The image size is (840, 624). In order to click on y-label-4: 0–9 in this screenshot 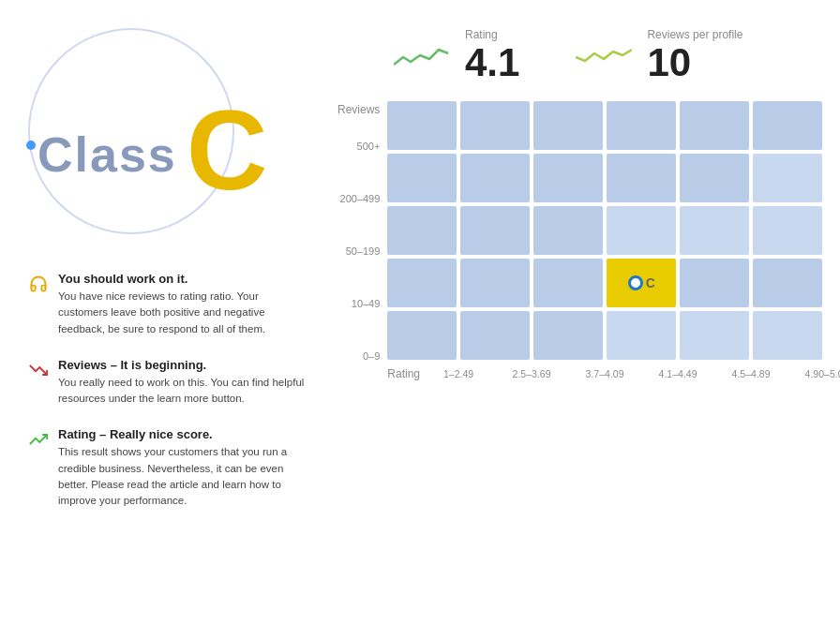, I will do `click(360, 356)`.